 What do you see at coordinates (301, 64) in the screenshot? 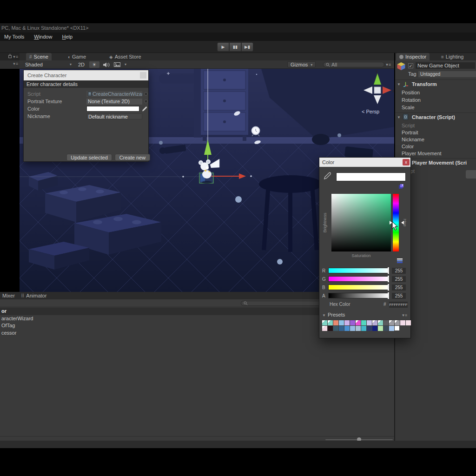
I see `gizmos-dropdown: Gizmos▾` at bounding box center [301, 64].